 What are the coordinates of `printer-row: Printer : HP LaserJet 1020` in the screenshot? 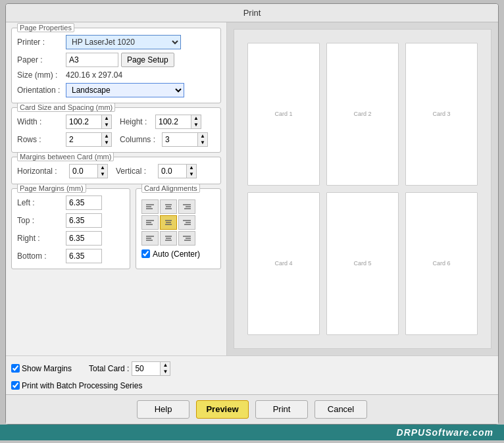 It's located at (116, 42).